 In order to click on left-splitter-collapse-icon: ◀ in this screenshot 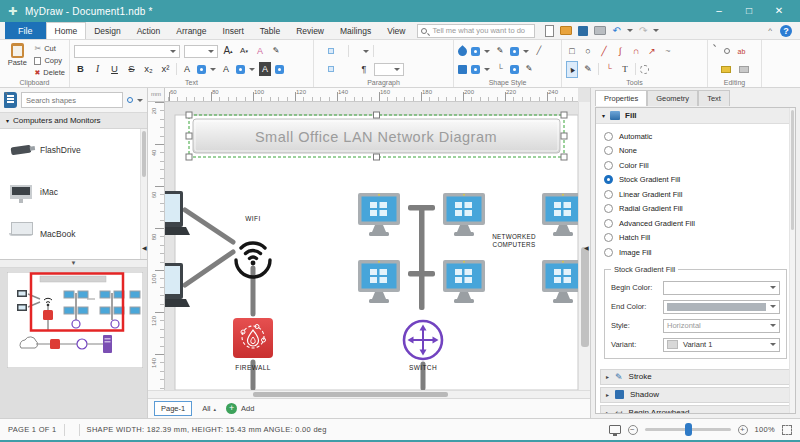, I will do `click(144, 248)`.